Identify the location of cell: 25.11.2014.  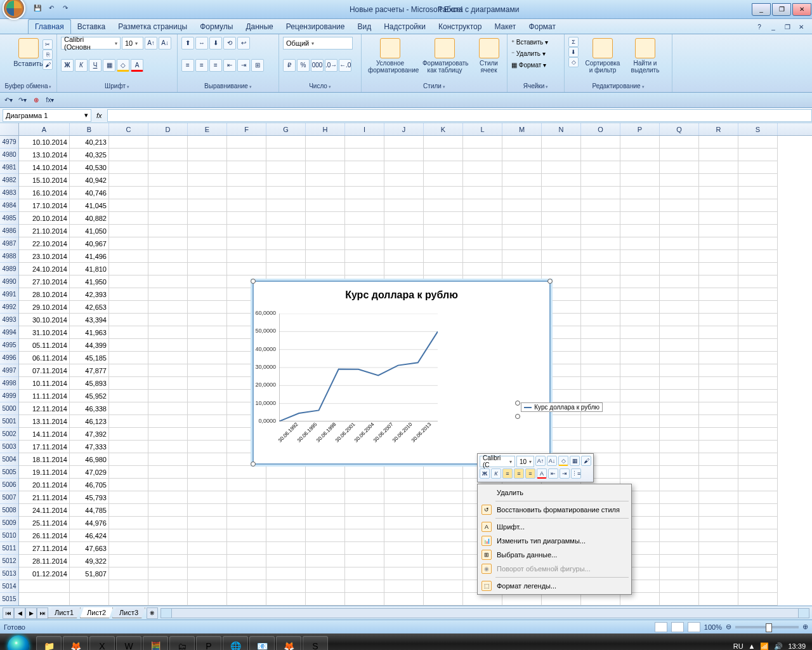
(44, 523).